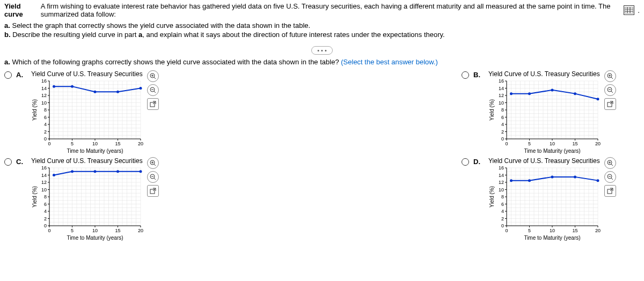 This screenshot has width=644, height=281. What do you see at coordinates (465, 75) in the screenshot?
I see `radio-b` at bounding box center [465, 75].